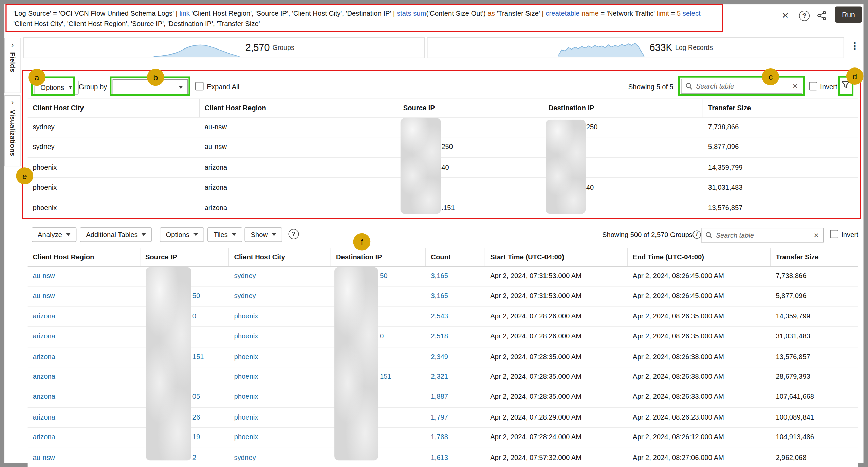  I want to click on info-icon: i, so click(697, 235).